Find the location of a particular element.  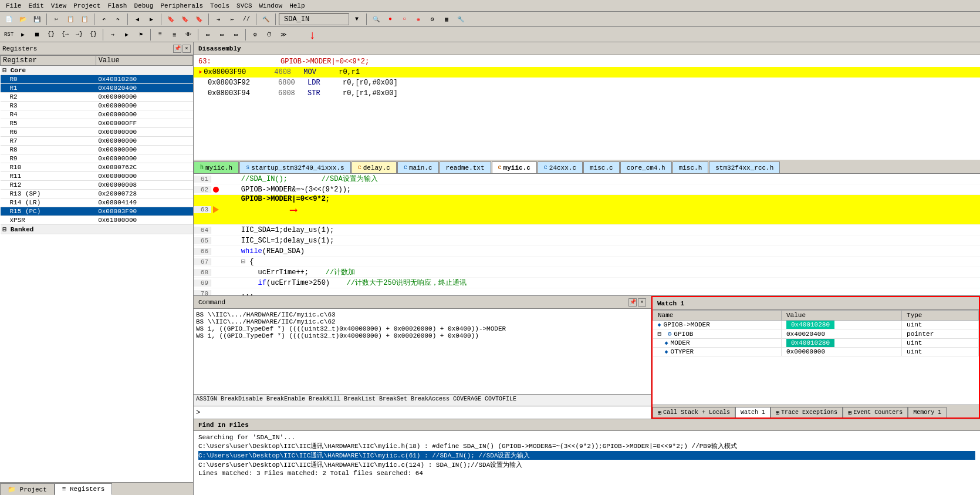

cut-btn: ✂ is located at coordinates (56, 19).